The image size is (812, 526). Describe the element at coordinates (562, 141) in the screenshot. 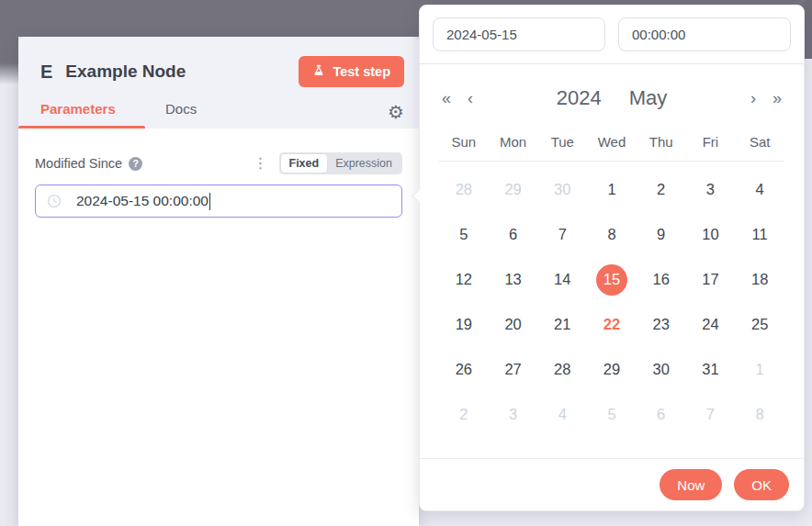

I see `day-name: Tue` at that location.